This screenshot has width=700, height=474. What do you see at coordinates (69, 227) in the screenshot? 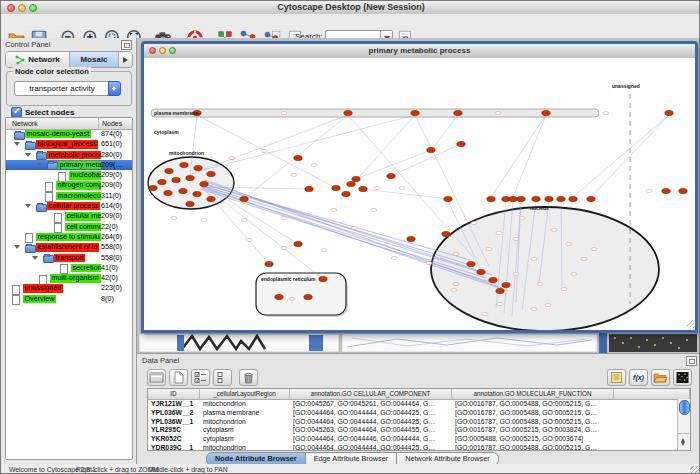
I see `network-tree-row: cell communicat22(0)` at bounding box center [69, 227].